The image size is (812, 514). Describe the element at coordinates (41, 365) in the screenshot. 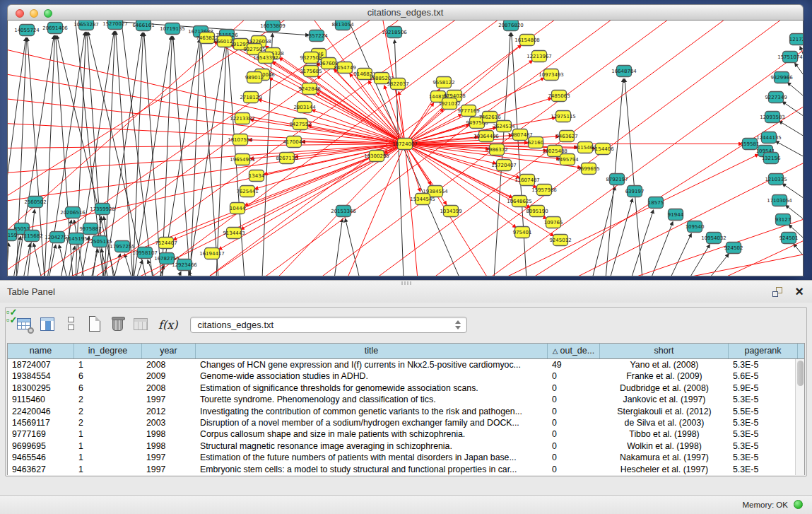

I see `table-cell: 18724007` at that location.